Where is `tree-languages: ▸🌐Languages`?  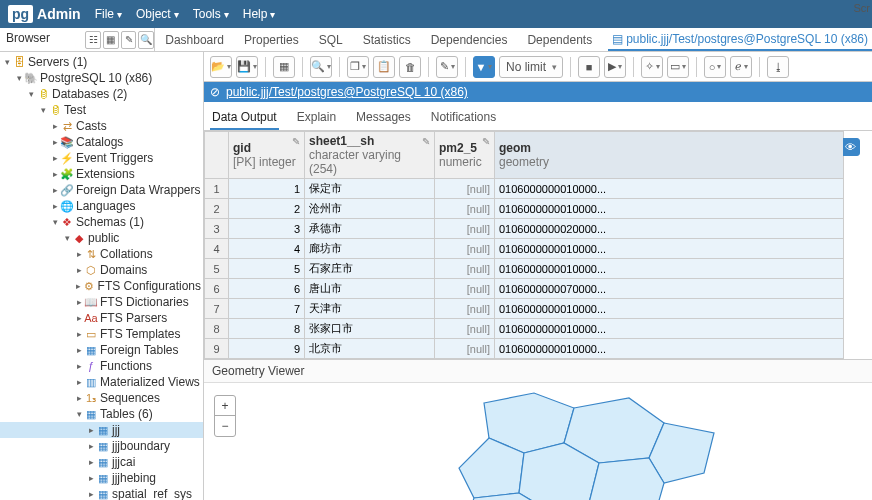 tree-languages: ▸🌐Languages is located at coordinates (102, 206).